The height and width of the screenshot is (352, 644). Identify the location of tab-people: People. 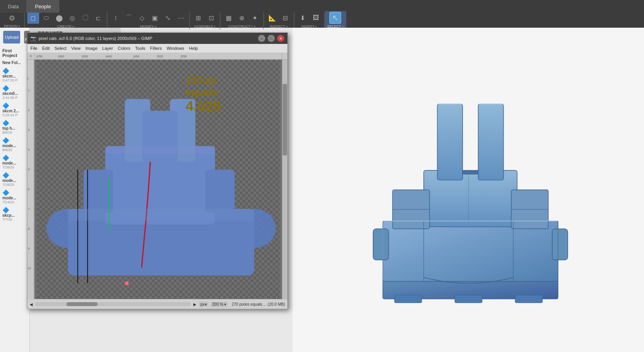
(43, 6).